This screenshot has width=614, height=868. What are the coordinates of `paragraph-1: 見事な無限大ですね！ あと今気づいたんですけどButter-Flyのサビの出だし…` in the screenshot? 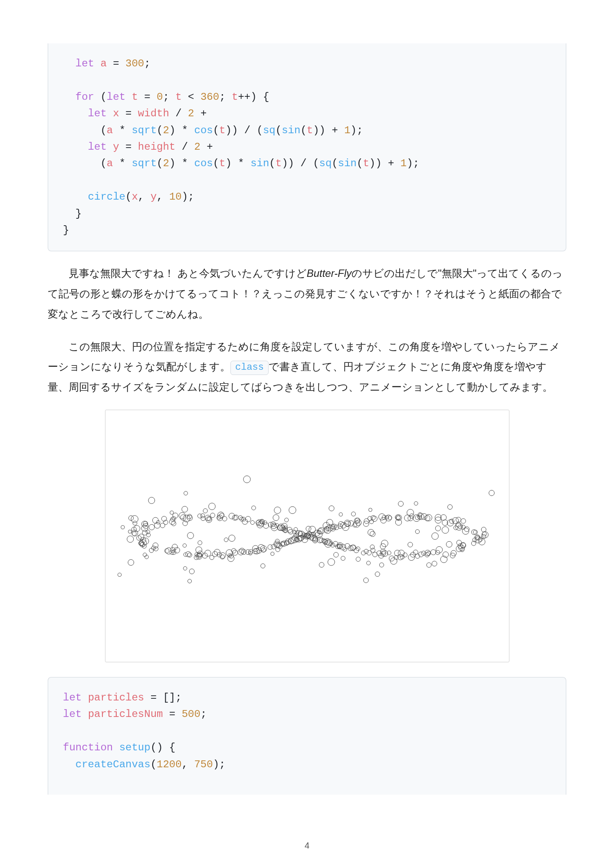 It's located at (307, 294).